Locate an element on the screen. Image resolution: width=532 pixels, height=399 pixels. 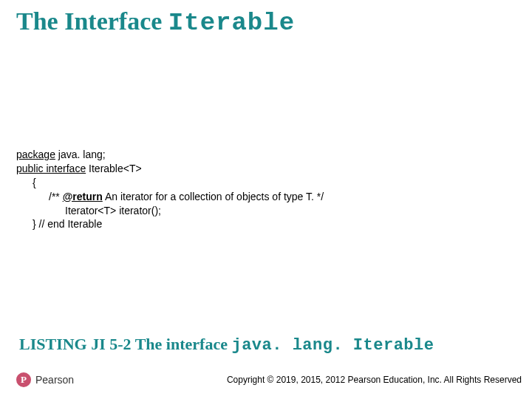
pearson-logo: P Pearson is located at coordinates (45, 380).